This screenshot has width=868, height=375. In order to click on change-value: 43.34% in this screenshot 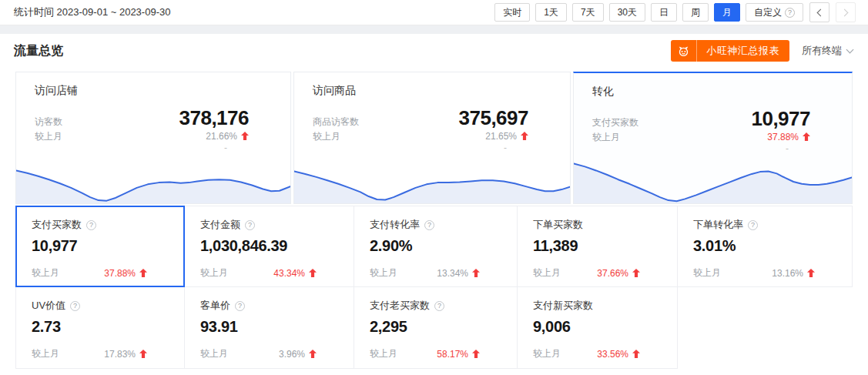, I will do `click(290, 273)`.